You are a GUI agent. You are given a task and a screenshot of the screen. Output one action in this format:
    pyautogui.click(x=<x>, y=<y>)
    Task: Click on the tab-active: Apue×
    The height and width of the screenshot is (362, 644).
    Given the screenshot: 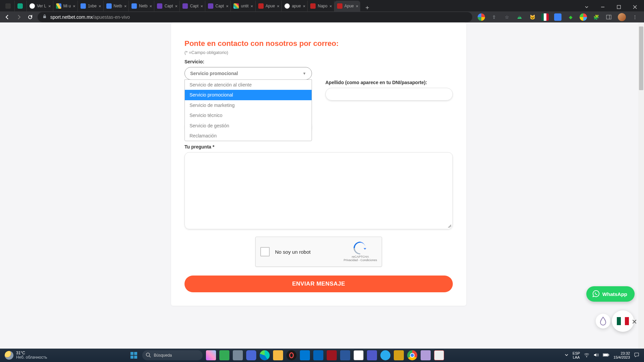 What is the action you would take?
    pyautogui.click(x=347, y=6)
    